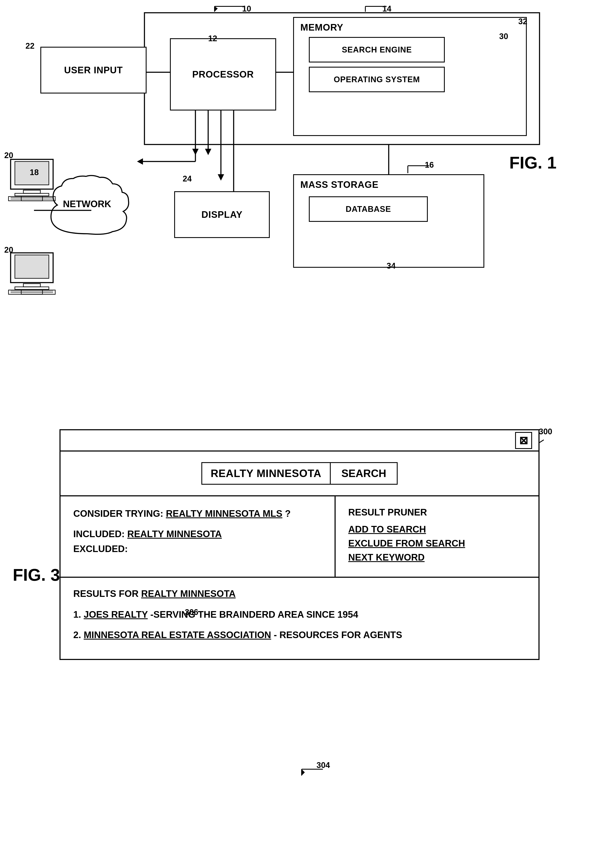 This screenshot has width=599, height=868. What do you see at coordinates (524, 441) in the screenshot?
I see `close-button: ⊠` at bounding box center [524, 441].